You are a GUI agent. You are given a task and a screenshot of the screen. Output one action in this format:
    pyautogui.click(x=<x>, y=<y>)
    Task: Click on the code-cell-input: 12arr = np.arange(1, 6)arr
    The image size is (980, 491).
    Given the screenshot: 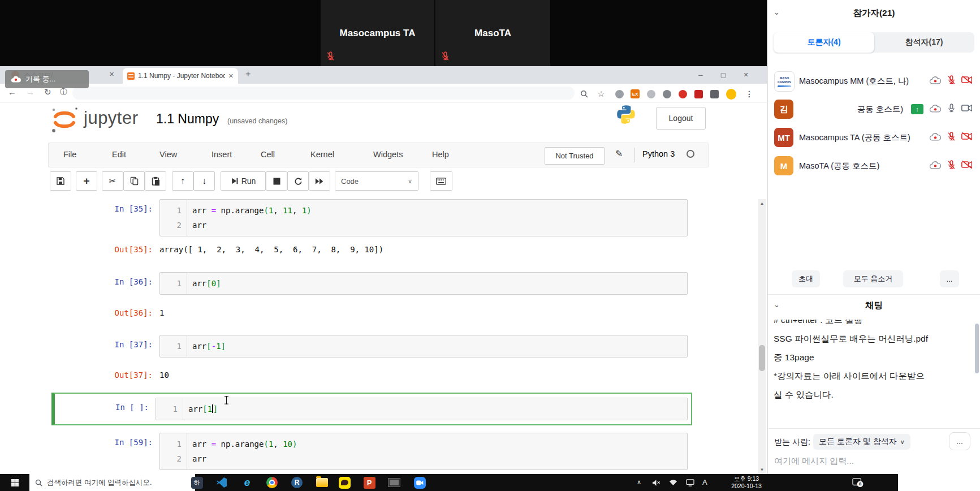 What is the action you would take?
    pyautogui.click(x=424, y=451)
    